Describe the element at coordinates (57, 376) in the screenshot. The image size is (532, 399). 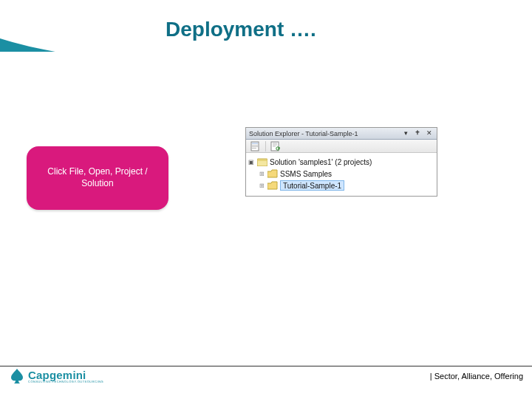
I see `company-logo: Capgemini CONSULTING.TECHNOLOGY.OUTSOURC…` at that location.